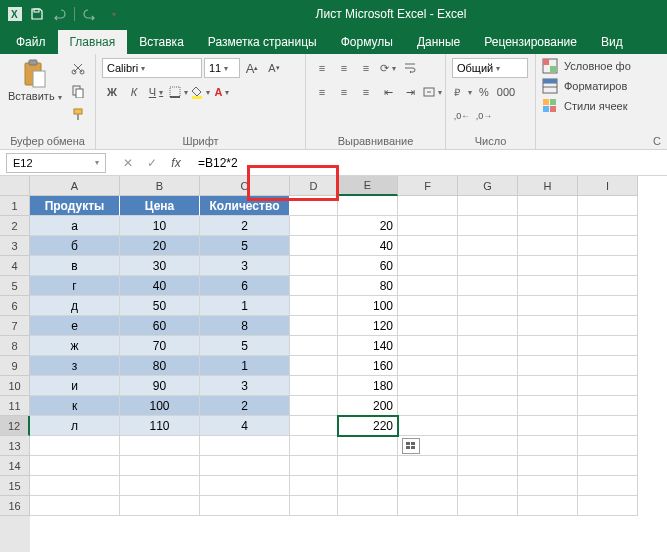 This screenshot has height=552, width=667. What do you see at coordinates (484, 116) in the screenshot?
I see `decrease-decimal-icon: ,0→` at bounding box center [484, 116].